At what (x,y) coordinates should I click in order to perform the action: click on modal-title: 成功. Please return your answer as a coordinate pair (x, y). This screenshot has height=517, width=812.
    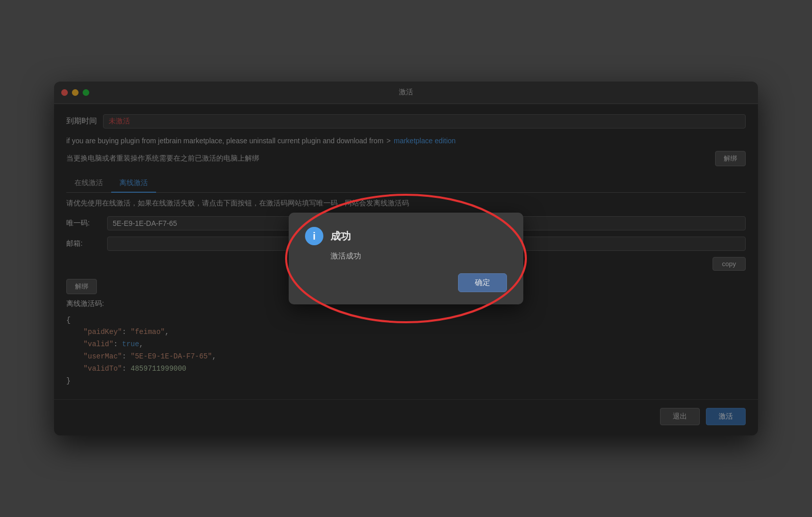
    Looking at the image, I should click on (341, 237).